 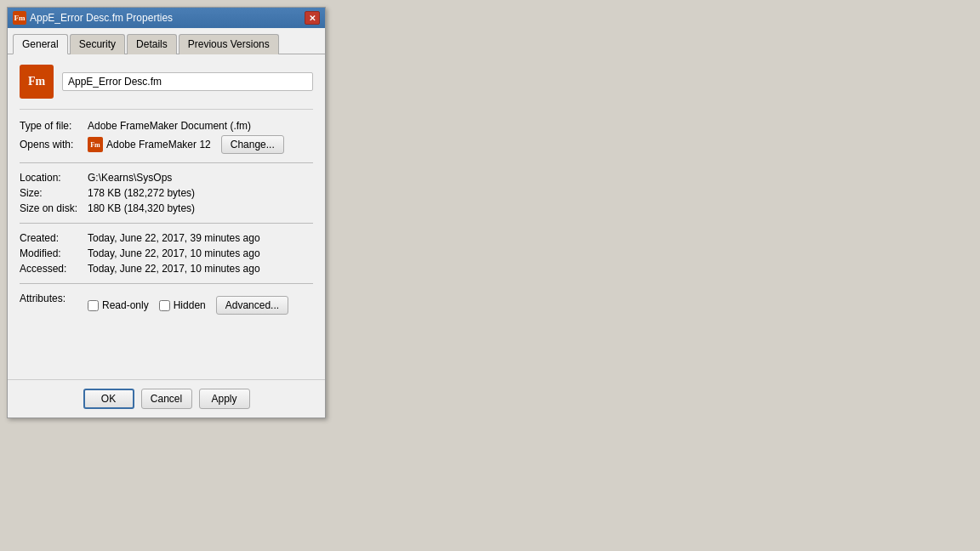 I want to click on location-value: G:\Kearns\SysOps, so click(x=201, y=178).